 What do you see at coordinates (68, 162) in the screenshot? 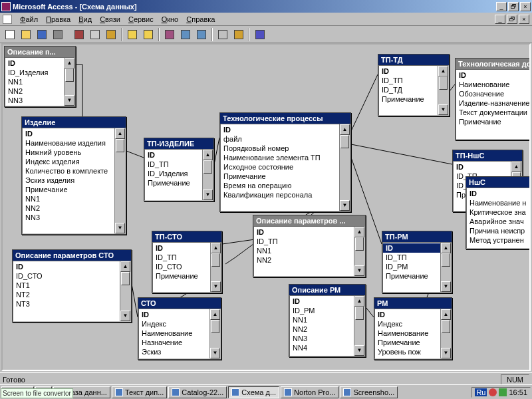
I see `field: Индекс изделия` at bounding box center [68, 162].